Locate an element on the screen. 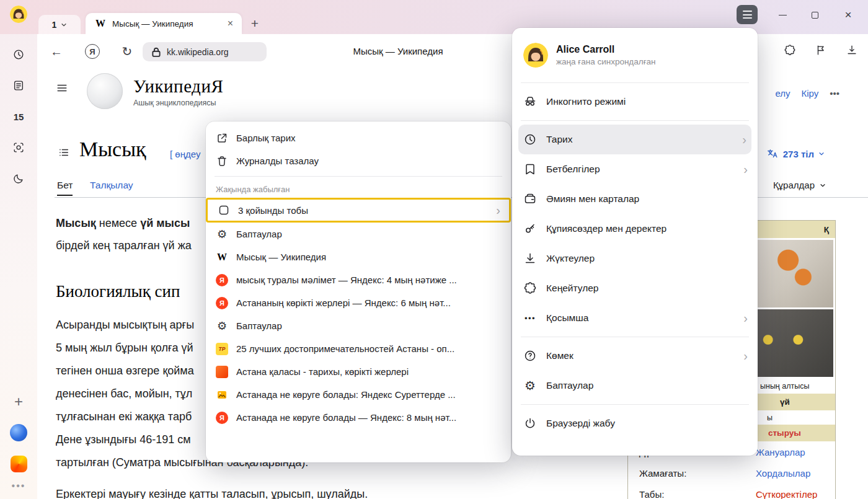 This screenshot has width=868, height=499. profile-name: Alice Carroll is located at coordinates (606, 50).